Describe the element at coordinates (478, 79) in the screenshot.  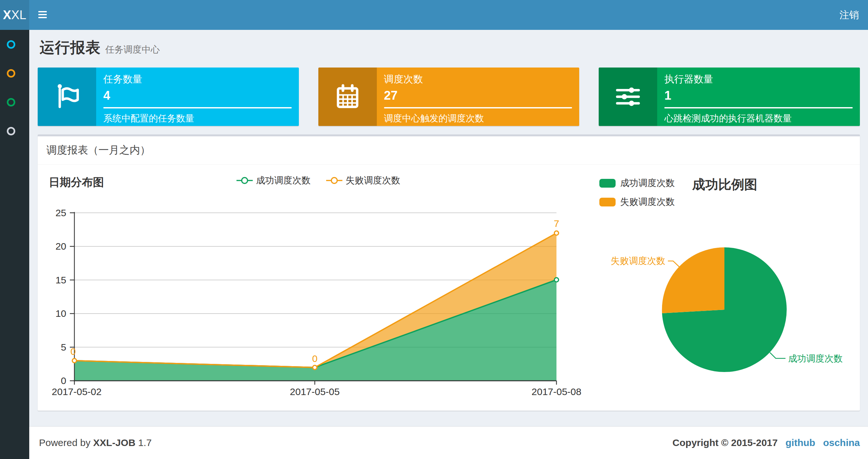
I see `info-box-label: 调度次数` at that location.